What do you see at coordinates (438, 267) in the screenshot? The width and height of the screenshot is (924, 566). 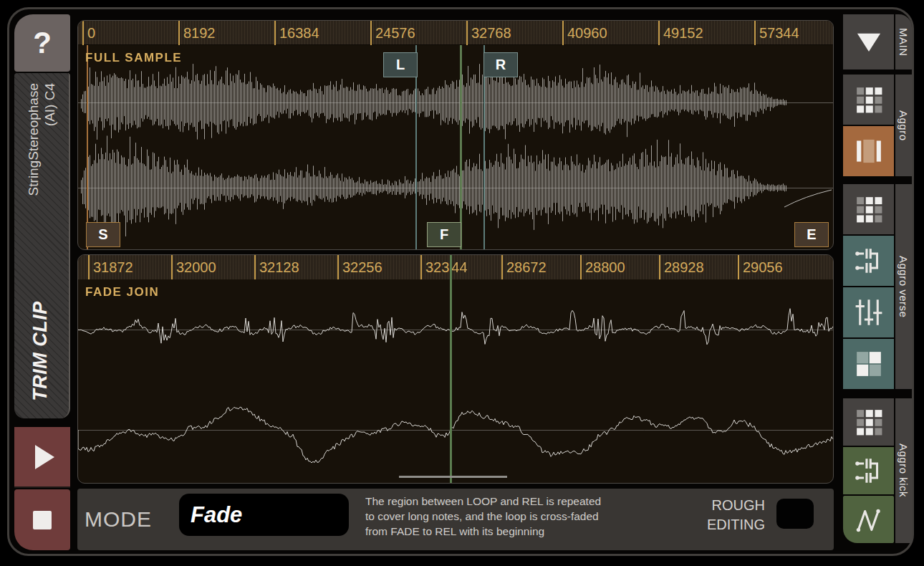 I see `ruler-tick-label: 32384` at bounding box center [438, 267].